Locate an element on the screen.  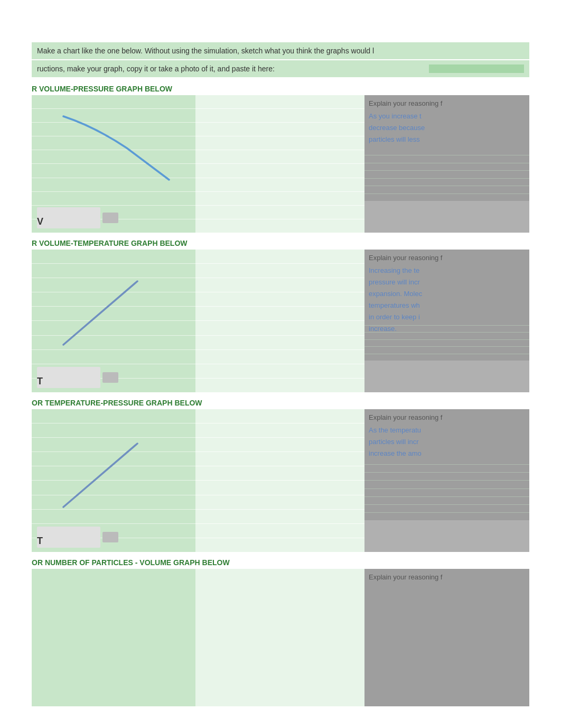
reasoning-area-2: Explain your reasoning f Increasing the … is located at coordinates (447, 321).